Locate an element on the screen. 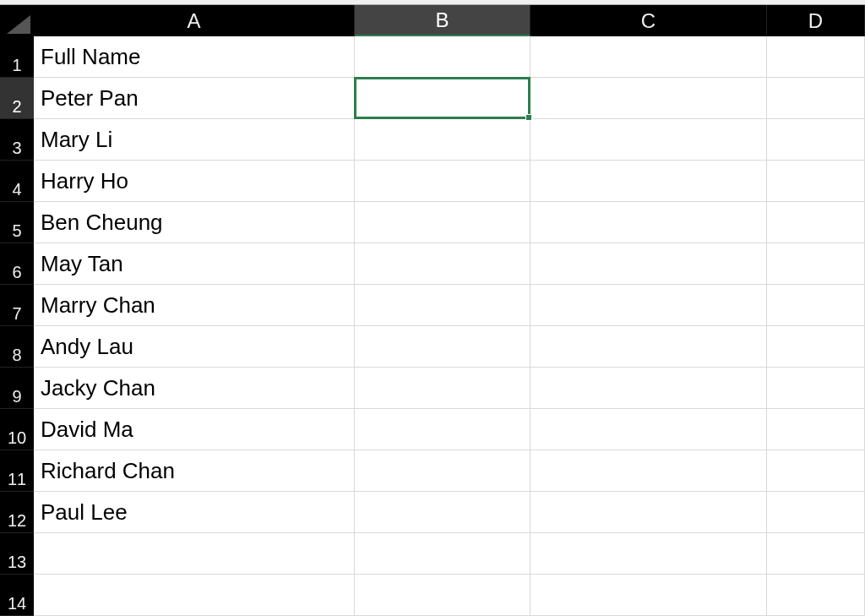 Image resolution: width=865 pixels, height=616 pixels. cell-C7 is located at coordinates (649, 306).